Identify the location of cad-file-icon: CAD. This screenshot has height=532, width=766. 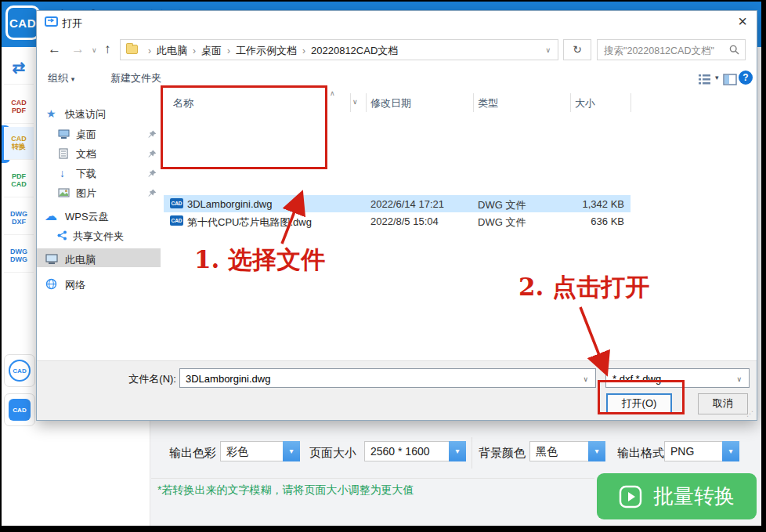
(177, 221).